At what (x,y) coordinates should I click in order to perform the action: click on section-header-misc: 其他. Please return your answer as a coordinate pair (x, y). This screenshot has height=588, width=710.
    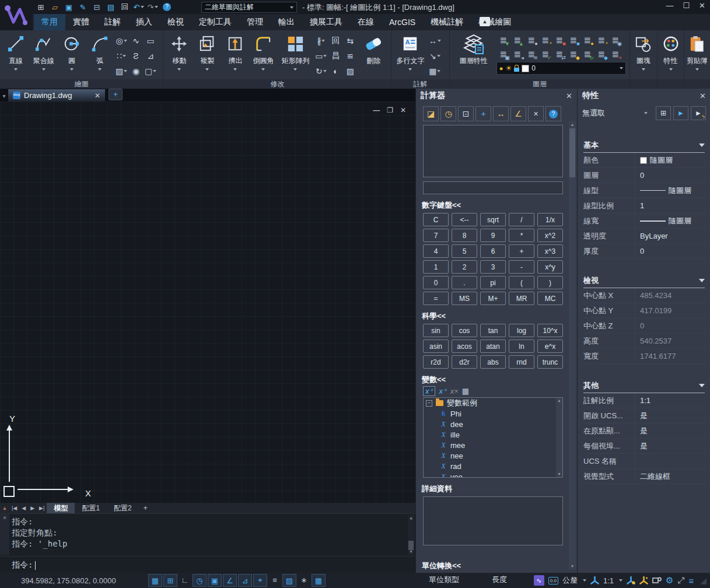
    Looking at the image, I should click on (644, 387).